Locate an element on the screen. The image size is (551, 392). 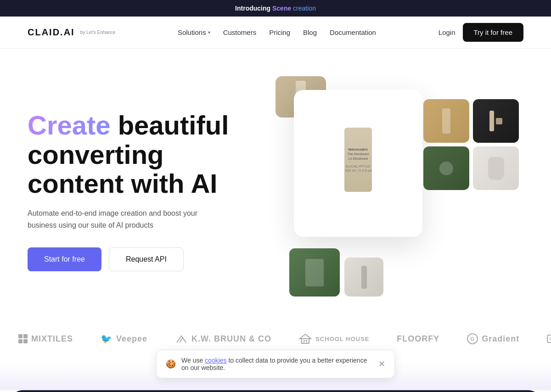
nav-blog: Blog is located at coordinates (310, 32).